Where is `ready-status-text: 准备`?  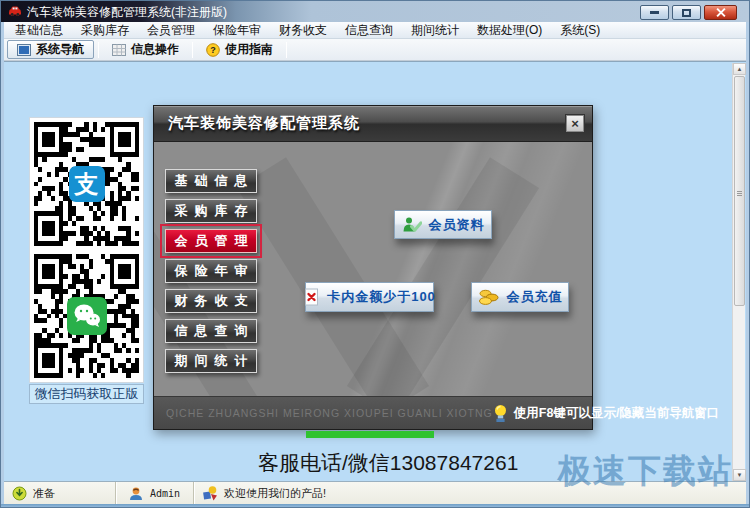 ready-status-text: 准备 is located at coordinates (44, 494).